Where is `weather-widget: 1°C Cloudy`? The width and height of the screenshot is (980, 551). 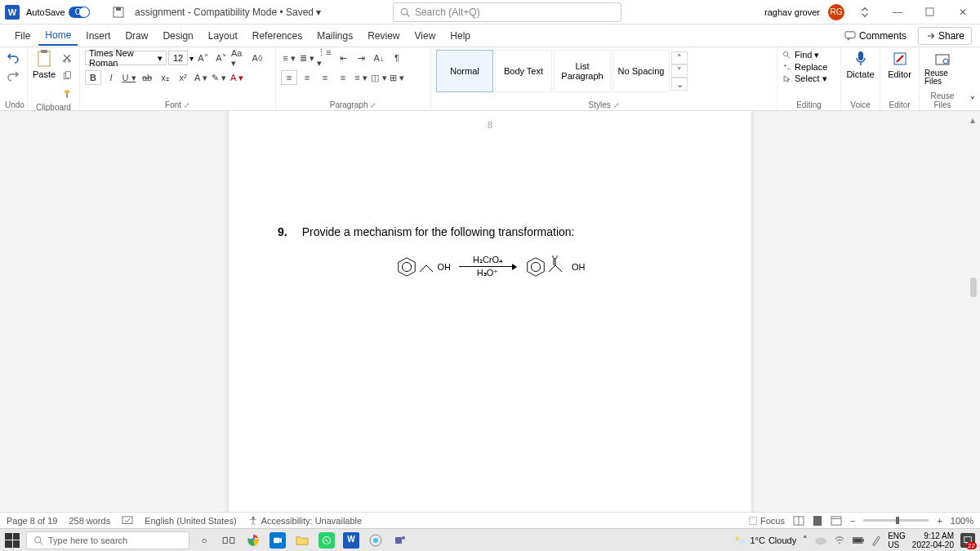
weather-widget: 1°C Cloudy is located at coordinates (764, 540).